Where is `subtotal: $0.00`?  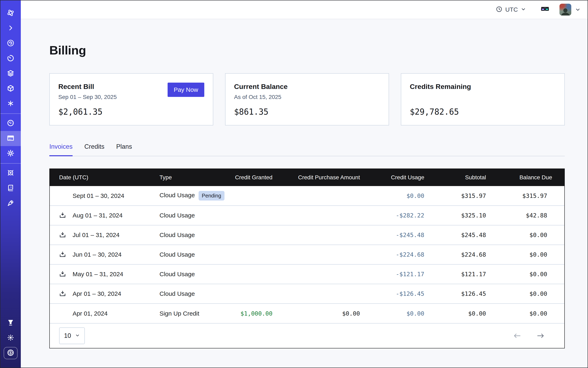
subtotal: $0.00 is located at coordinates (467, 313).